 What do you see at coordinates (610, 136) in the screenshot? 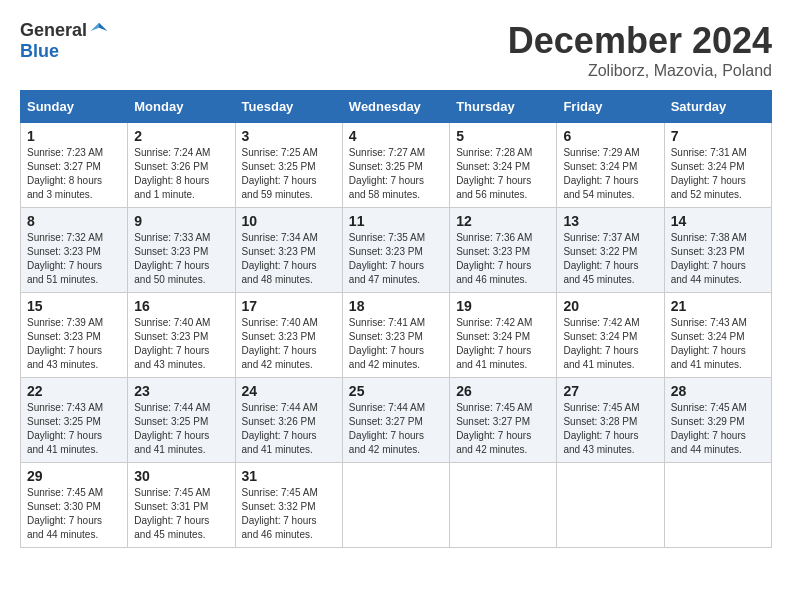
I see `day-number: 6` at bounding box center [610, 136].